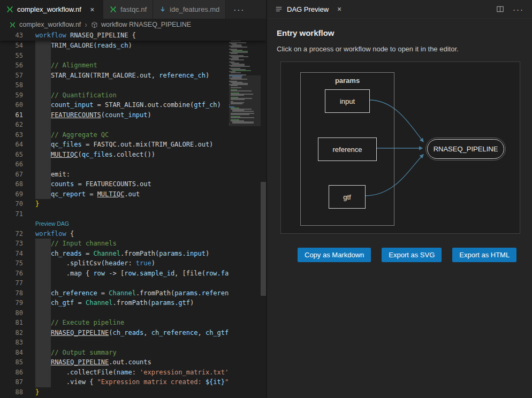 The width and height of the screenshot is (532, 398). I want to click on export-as-svg-button: Export as SVG, so click(412, 255).